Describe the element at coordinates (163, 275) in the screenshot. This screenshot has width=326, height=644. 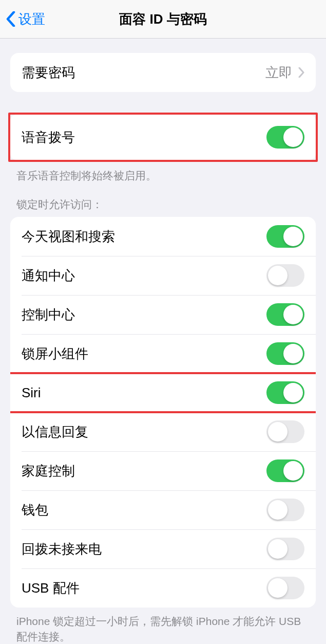
I see `allow-access-row: 通知中心` at that location.